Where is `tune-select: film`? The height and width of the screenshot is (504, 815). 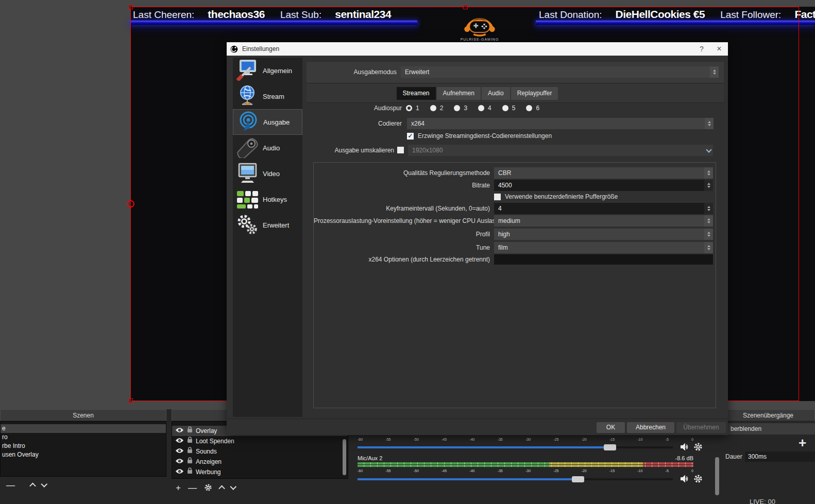
tune-select: film is located at coordinates (604, 248).